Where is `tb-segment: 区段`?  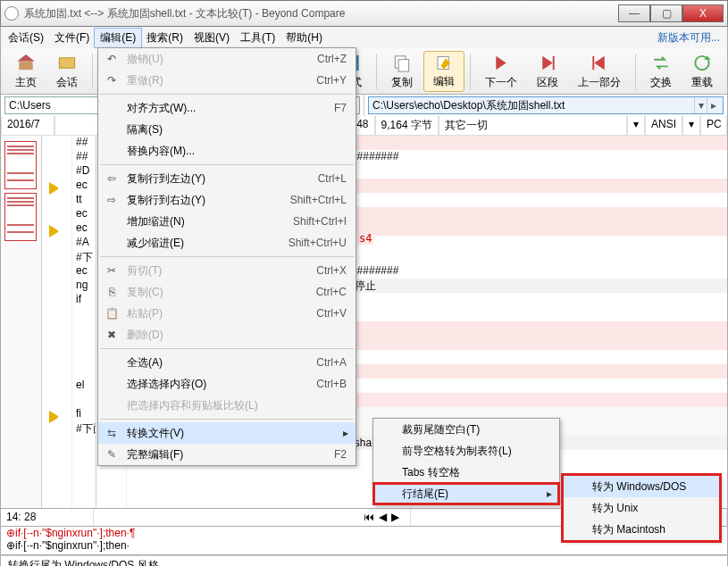
tb-segment: 区段 is located at coordinates (548, 71).